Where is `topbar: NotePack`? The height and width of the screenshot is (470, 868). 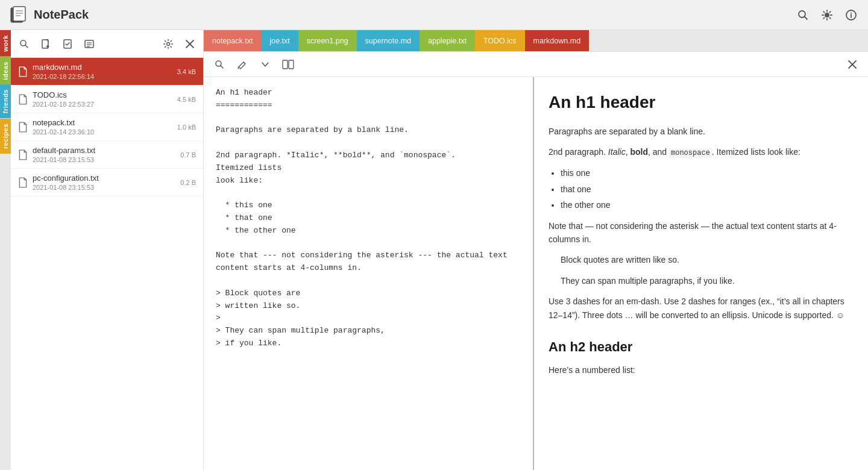
topbar: NotePack is located at coordinates (434, 15).